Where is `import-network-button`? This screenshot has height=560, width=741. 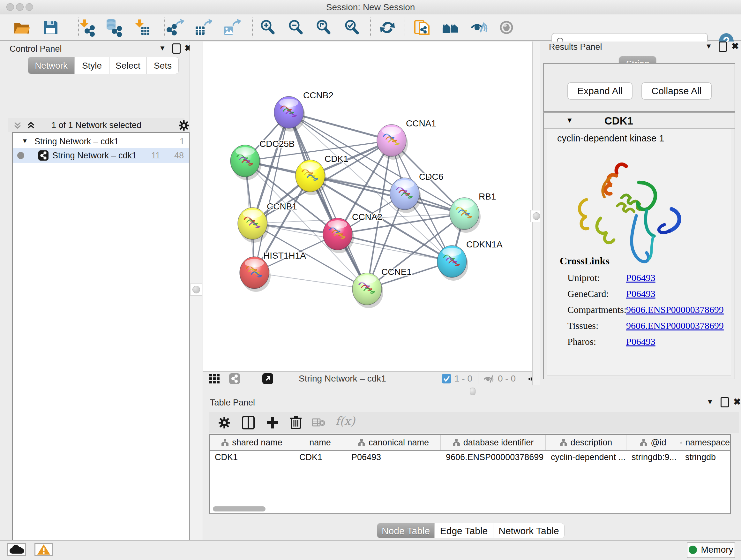
import-network-button is located at coordinates (87, 27).